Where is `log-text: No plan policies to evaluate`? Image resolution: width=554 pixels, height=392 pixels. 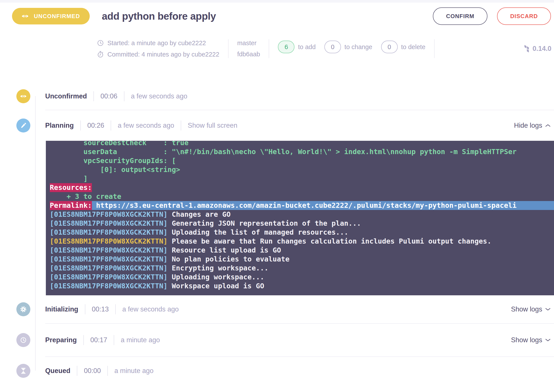
log-text: No plan policies to evaluate is located at coordinates (228, 259).